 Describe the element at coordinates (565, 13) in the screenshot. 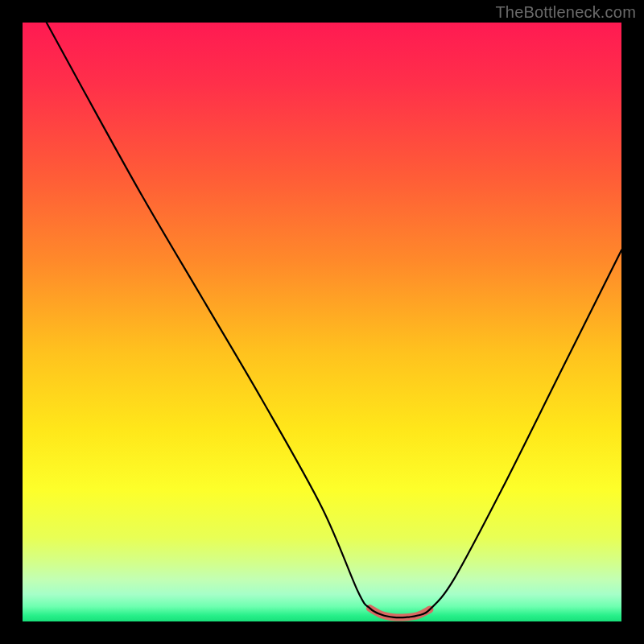

I see `watermark-text: TheBottleneck.com` at that location.